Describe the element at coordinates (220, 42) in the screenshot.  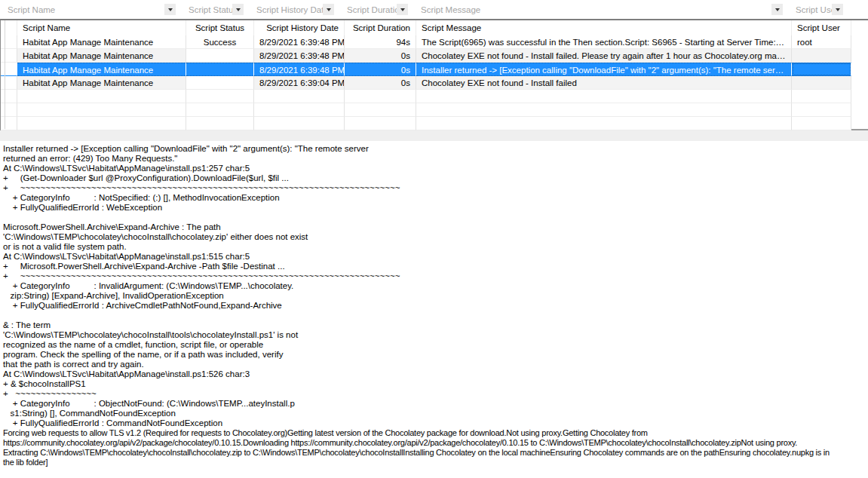
I see `cell-status: Success` at that location.